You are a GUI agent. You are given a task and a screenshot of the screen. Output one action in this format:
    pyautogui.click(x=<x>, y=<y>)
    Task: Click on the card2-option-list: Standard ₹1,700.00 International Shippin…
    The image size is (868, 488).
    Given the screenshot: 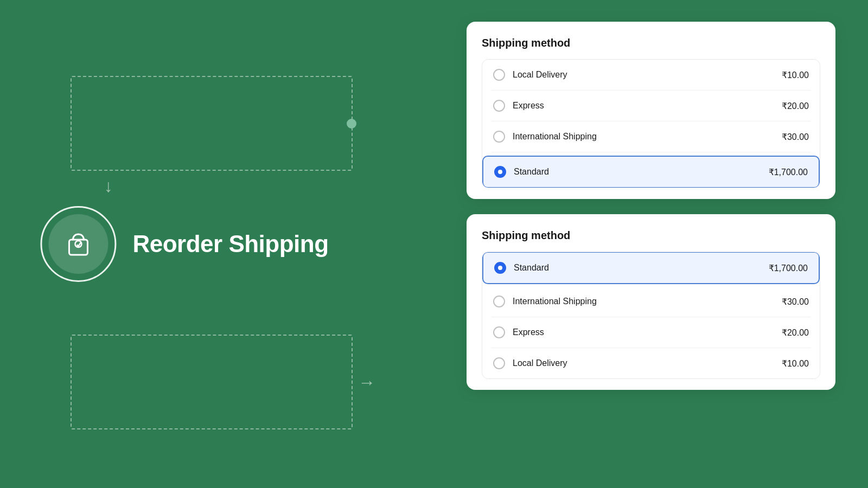 What is the action you would take?
    pyautogui.click(x=651, y=316)
    